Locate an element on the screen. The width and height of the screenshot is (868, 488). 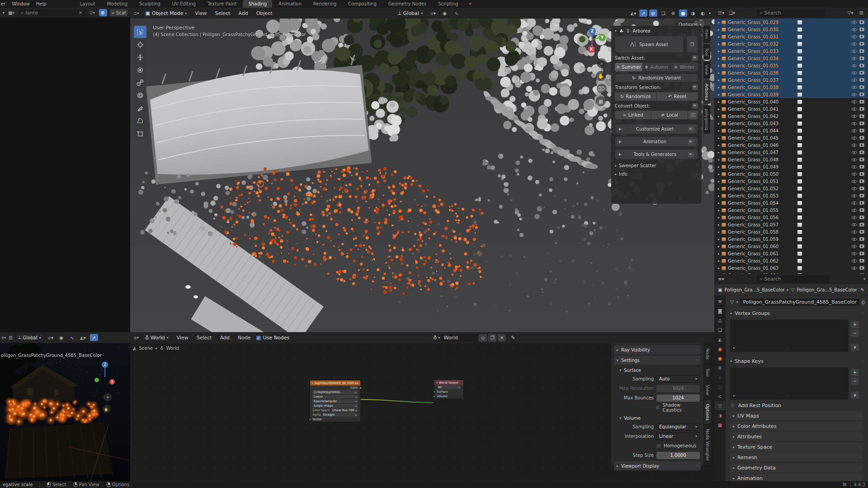
customize-asset-button: ▶Customize Asset is located at coordinates (656, 129).